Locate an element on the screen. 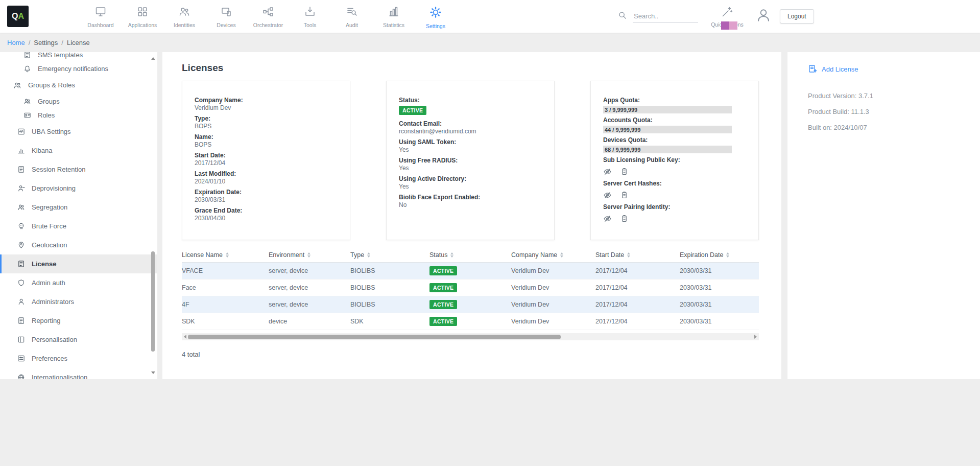  search-box is located at coordinates (658, 16).